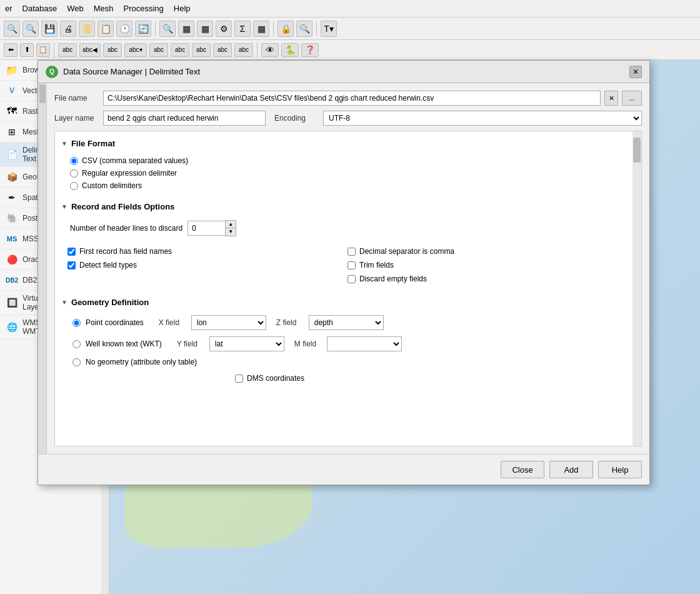 This screenshot has width=700, height=594. Describe the element at coordinates (571, 470) in the screenshot. I see `add-button: Add` at that location.